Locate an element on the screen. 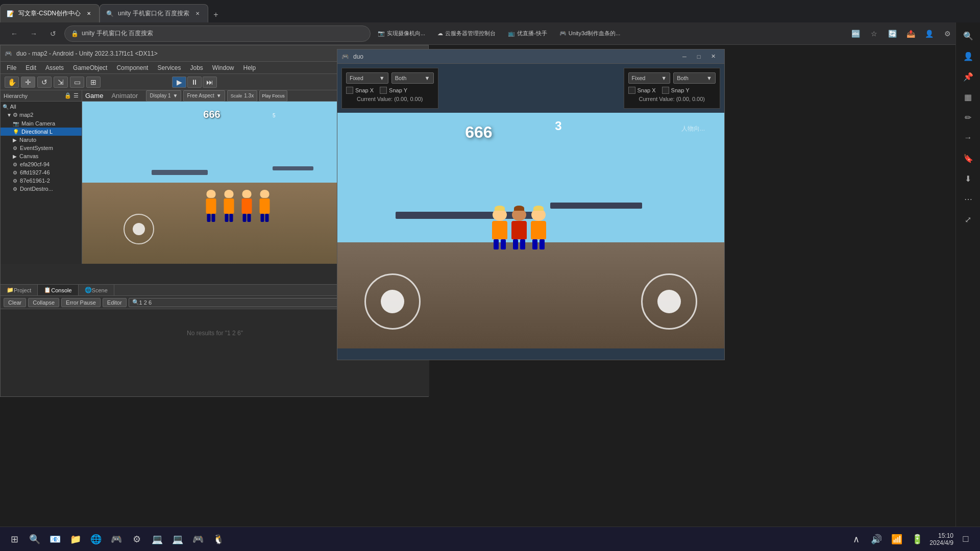 The height and width of the screenshot is (551, 980). hierarchy-item-canvas: ▶ Canvas is located at coordinates (41, 156).